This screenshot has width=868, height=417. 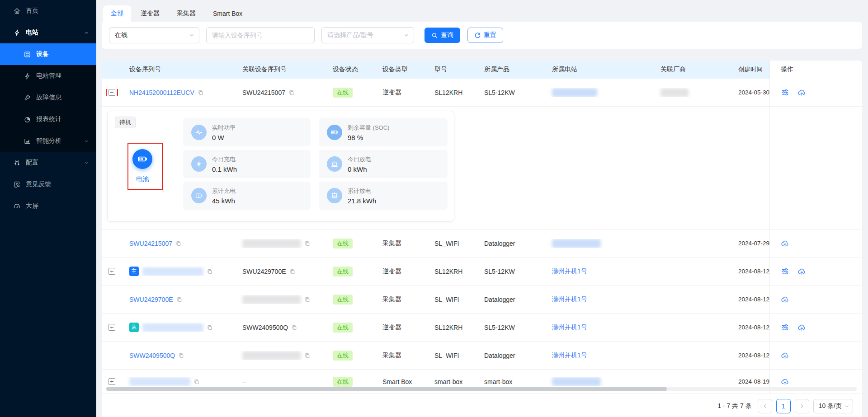 I want to click on sidebar-item-big-screen: 大屏, so click(x=48, y=206).